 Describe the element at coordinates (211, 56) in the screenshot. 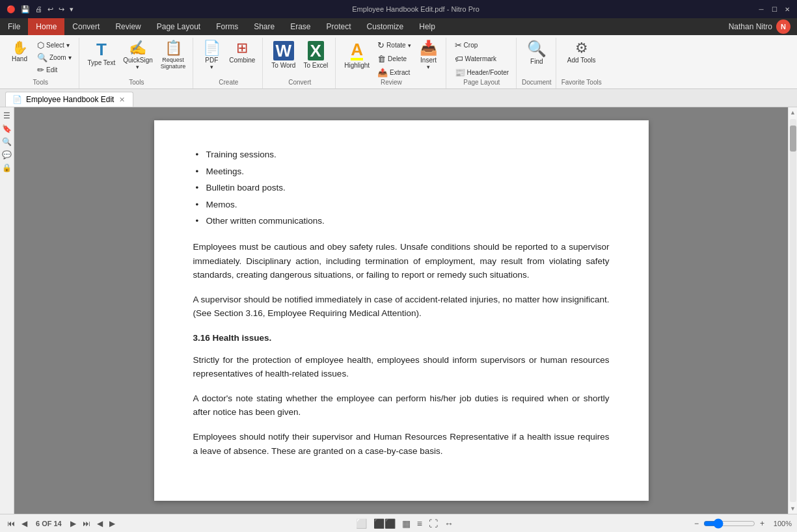

I see `pdf-button: 📄 PDF ▾` at that location.